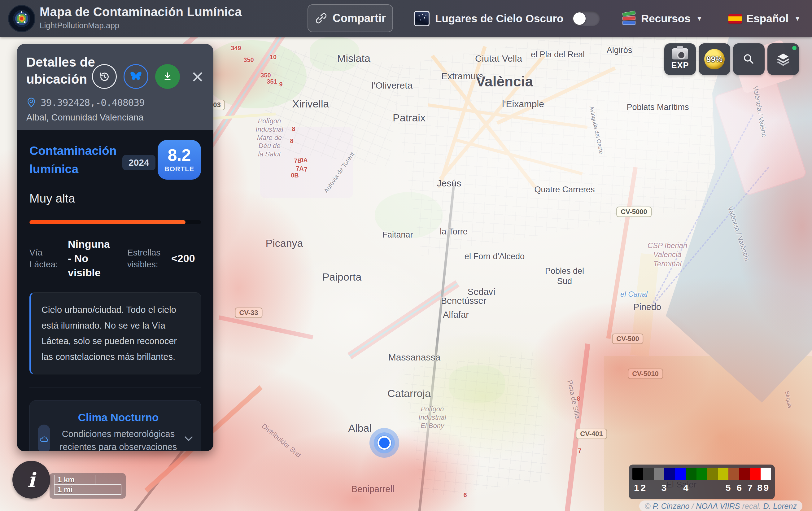  I want to click on map-label: Alfafar, so click(456, 315).